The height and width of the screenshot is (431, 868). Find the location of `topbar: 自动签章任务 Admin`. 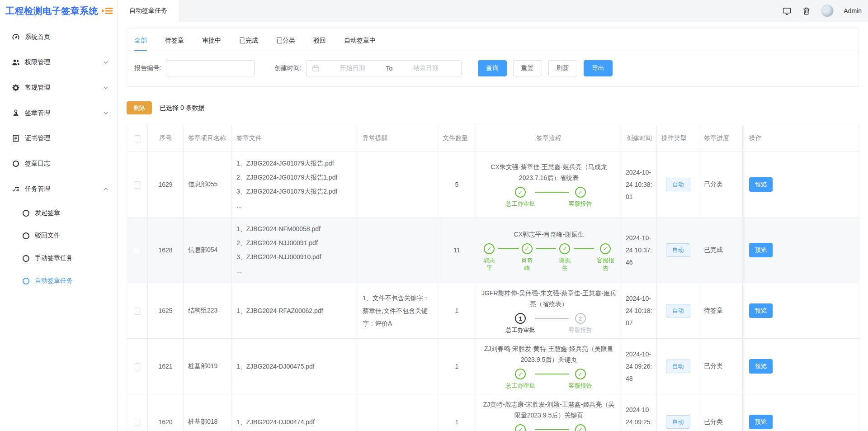

topbar: 自动签章任务 Admin is located at coordinates (493, 11).